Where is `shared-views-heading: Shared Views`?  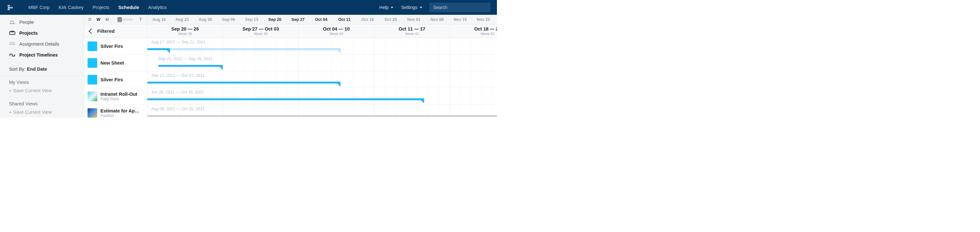
shared-views-heading: Shared Views is located at coordinates (42, 103).